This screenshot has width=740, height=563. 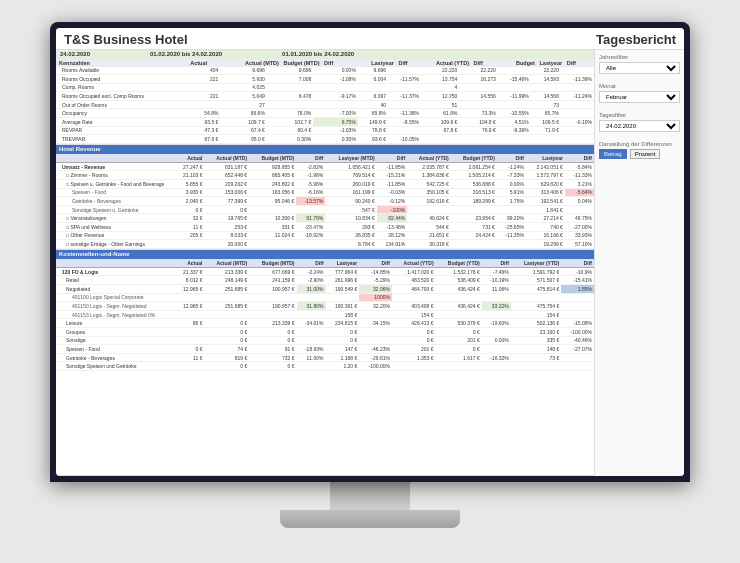 I want to click on kpi-name-occupied-excl: Rooms Occupied excl. Comp Rooms, so click(x=122, y=96).